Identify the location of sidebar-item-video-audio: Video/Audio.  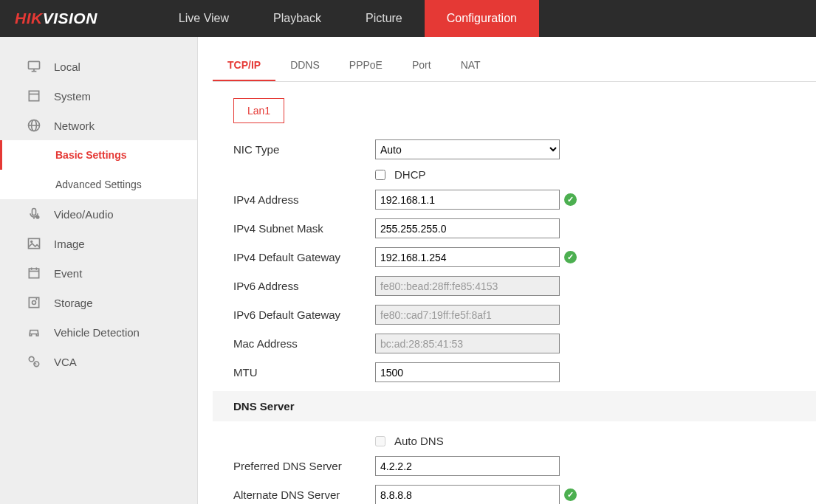
(99, 214).